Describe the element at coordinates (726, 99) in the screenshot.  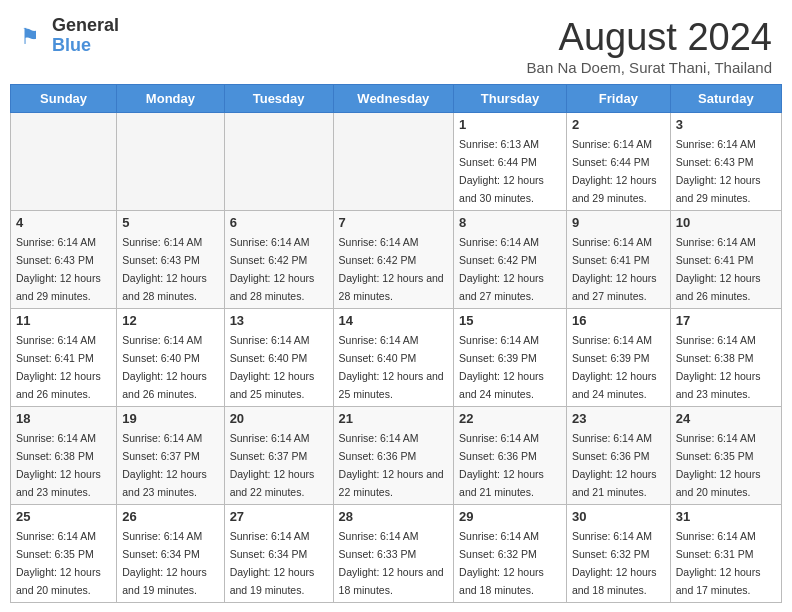
I see `day-header-saturday: Saturday` at that location.